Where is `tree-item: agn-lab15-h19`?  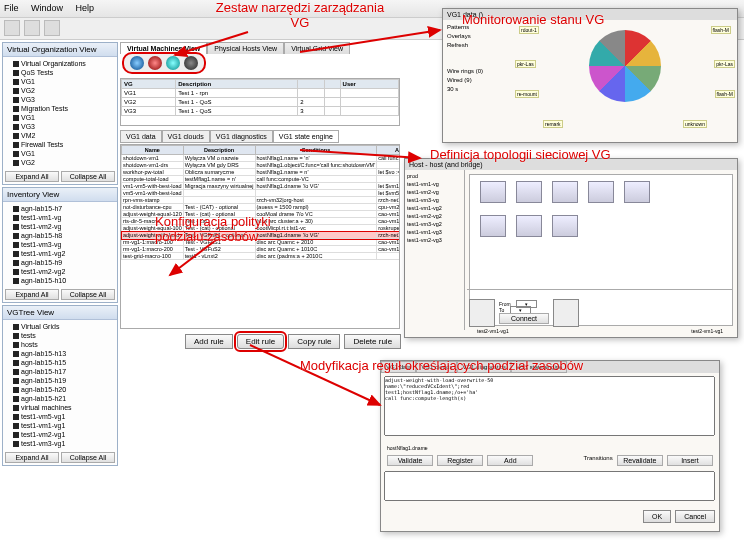 tree-item: agn-lab15-h19 is located at coordinates (60, 380).